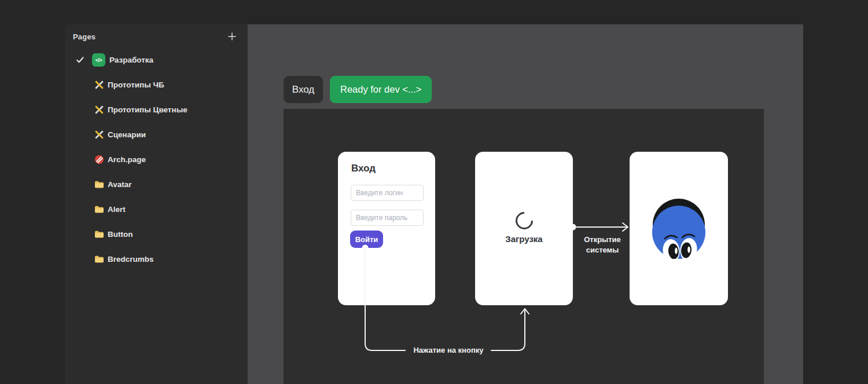 This screenshot has height=384, width=868. What do you see at coordinates (120, 184) in the screenshot?
I see `page-label: Avatar` at bounding box center [120, 184].